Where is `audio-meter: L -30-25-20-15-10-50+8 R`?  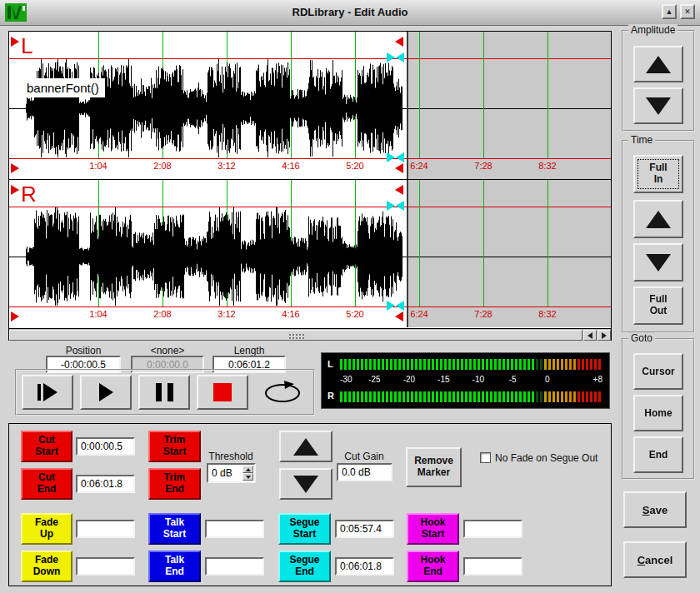
audio-meter: L -30-25-20-15-10-50+8 R is located at coordinates (465, 381).